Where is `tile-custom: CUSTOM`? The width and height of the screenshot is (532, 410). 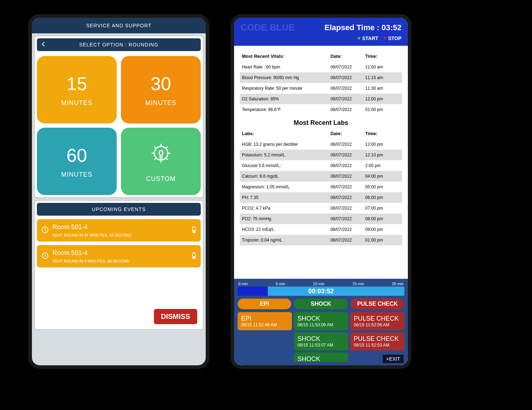 tile-custom: CUSTOM is located at coordinates (161, 161).